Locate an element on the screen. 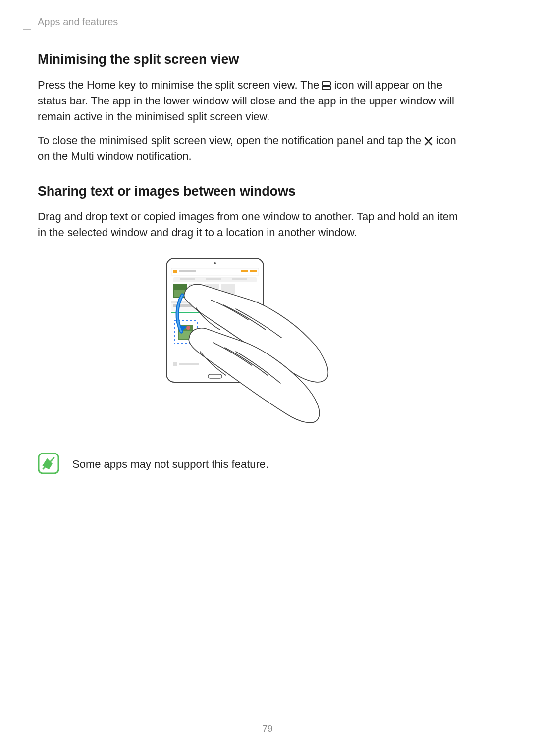 Image resolution: width=535 pixels, height=756 pixels. drag-drop-illustration is located at coordinates (251, 340).